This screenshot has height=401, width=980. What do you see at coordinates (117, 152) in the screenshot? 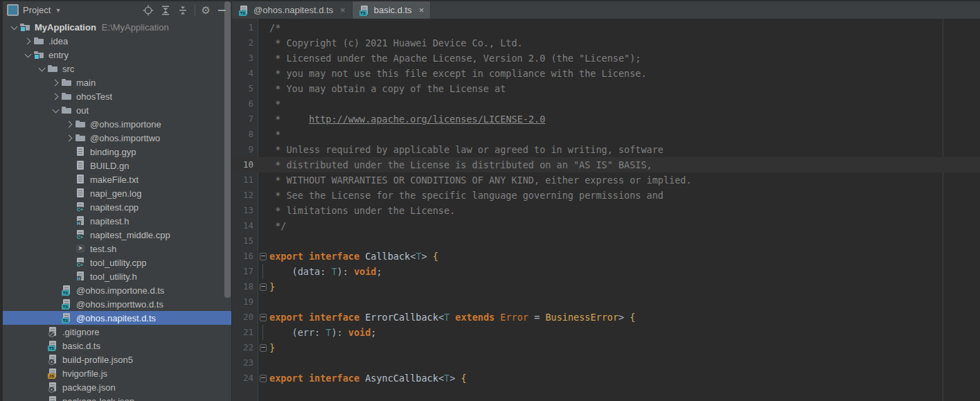
I see `tree-item-binding-gyp: binding.gyp` at bounding box center [117, 152].